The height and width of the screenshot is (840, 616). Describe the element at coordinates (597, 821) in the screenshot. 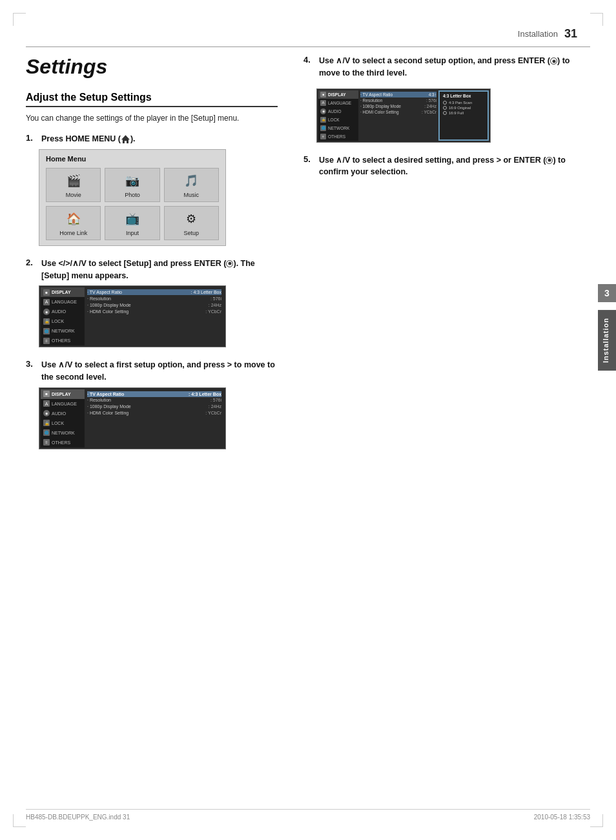

I see `corner-mark-br` at that location.